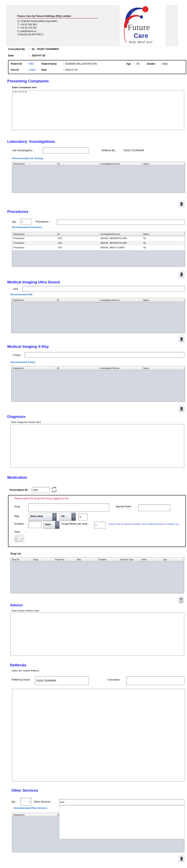 Image resolution: width=187 pixels, height=868 pixels. What do you see at coordinates (26, 422) in the screenshot?
I see `diagnosis-label: Enter Diagnosis Details Here` at bounding box center [26, 422].